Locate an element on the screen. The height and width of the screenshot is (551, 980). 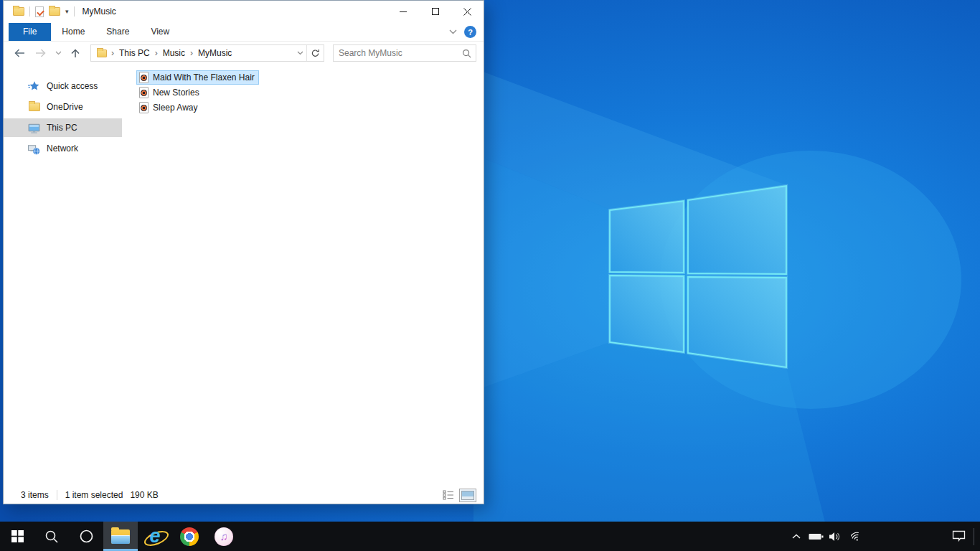
sidebar-item-this-pc: This PC is located at coordinates (63, 128).